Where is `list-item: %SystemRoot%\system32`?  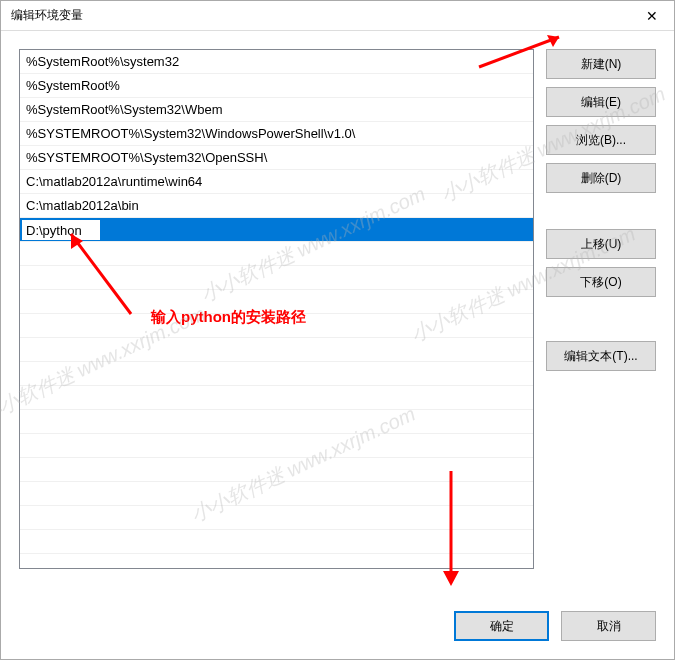
list-item: %SystemRoot%\system32 is located at coordinates (276, 62).